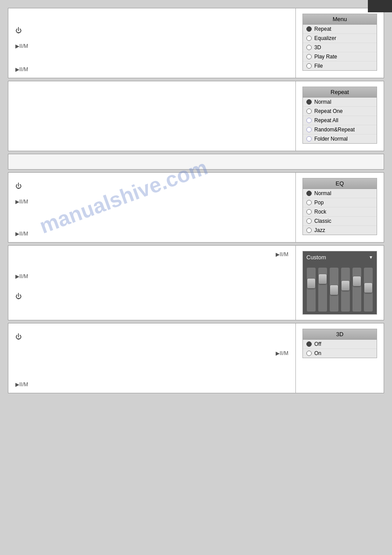  Describe the element at coordinates (282, 353) in the screenshot. I see `play-icon-row-3d: ▶II/M` at that location.